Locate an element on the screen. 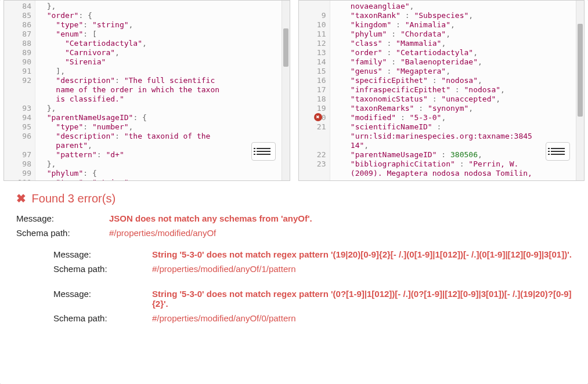 This screenshot has height=384, width=588. error-marker-icon: ✖ is located at coordinates (318, 117).